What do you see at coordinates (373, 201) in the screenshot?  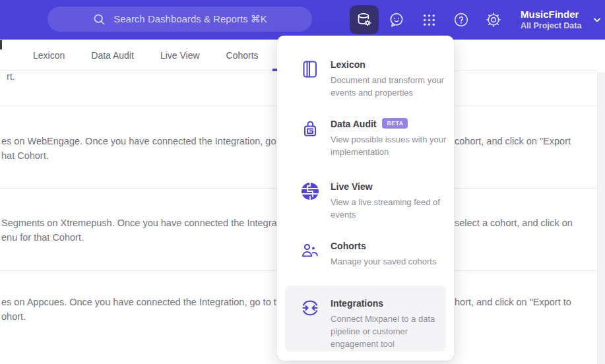 I see `menu-item-live-view: Live View View a live streaming feed of …` at bounding box center [373, 201].